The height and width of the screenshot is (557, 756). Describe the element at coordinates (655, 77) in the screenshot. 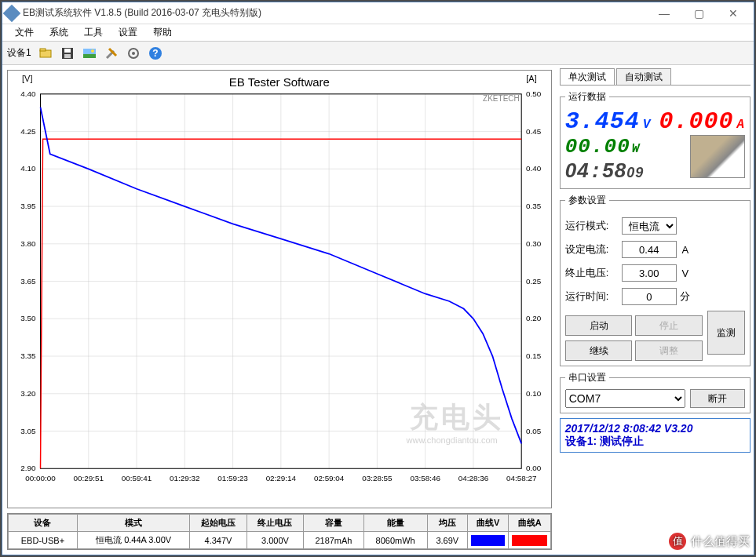

I see `test-tabs: 单次测试 自动测试` at that location.